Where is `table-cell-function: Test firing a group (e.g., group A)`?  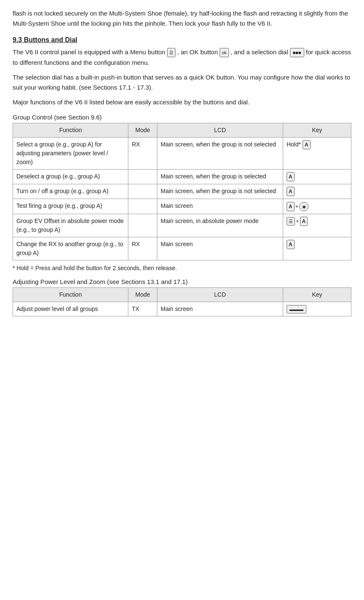
table-cell-function: Test firing a group (e.g., group A) is located at coordinates (71, 206).